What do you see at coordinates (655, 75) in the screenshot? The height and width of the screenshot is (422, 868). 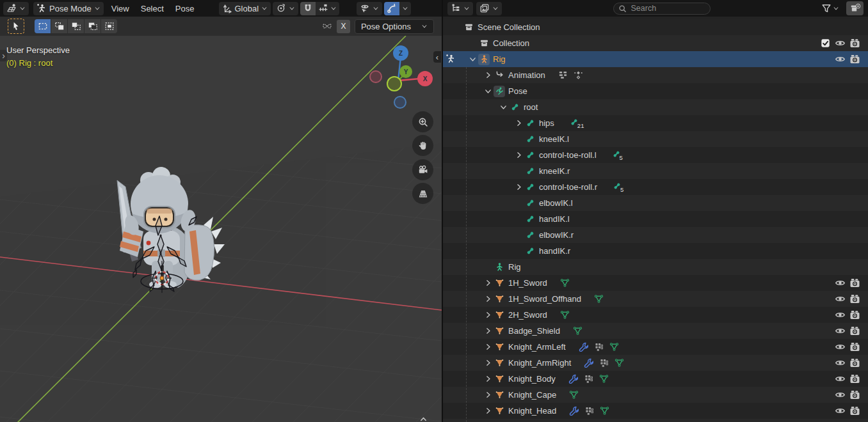 I see `outliner-row-animation: Animation` at bounding box center [655, 75].